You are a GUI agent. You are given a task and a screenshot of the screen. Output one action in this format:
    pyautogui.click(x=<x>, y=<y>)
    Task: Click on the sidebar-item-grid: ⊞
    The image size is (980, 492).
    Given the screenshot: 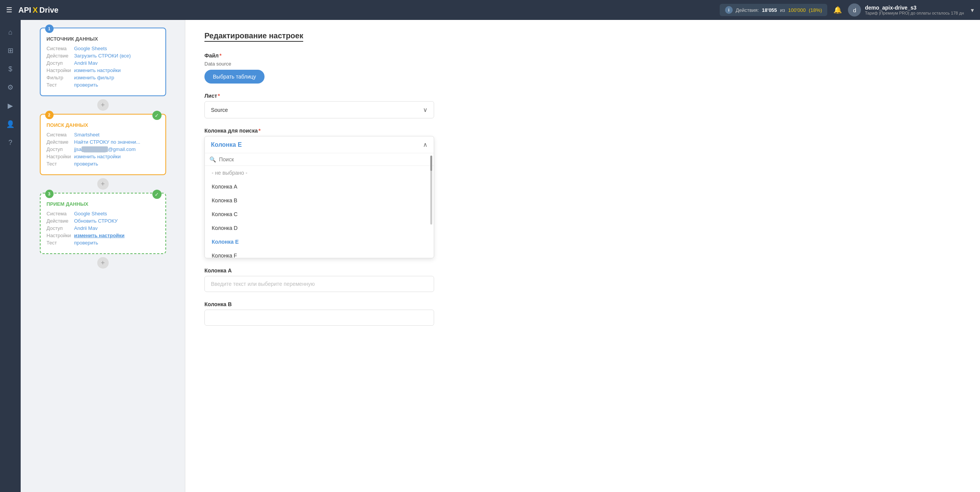 What is the action you would take?
    pyautogui.click(x=10, y=51)
    